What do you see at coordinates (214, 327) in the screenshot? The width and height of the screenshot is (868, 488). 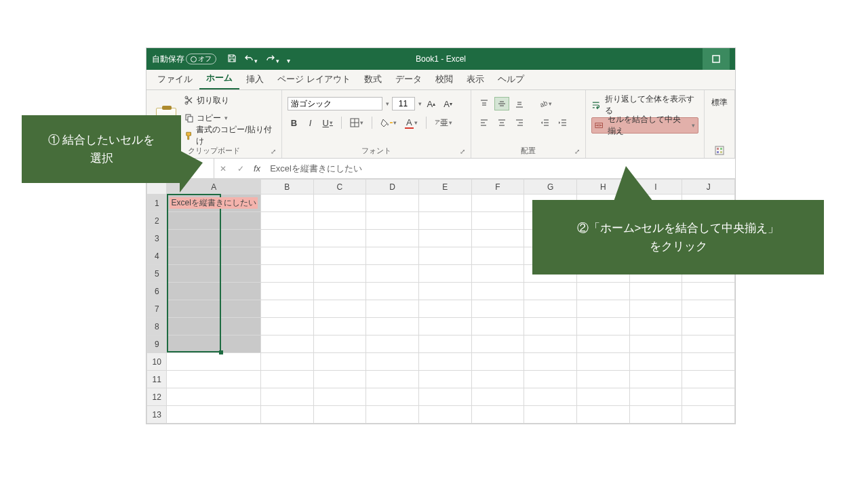 I see `cell-A8` at bounding box center [214, 327].